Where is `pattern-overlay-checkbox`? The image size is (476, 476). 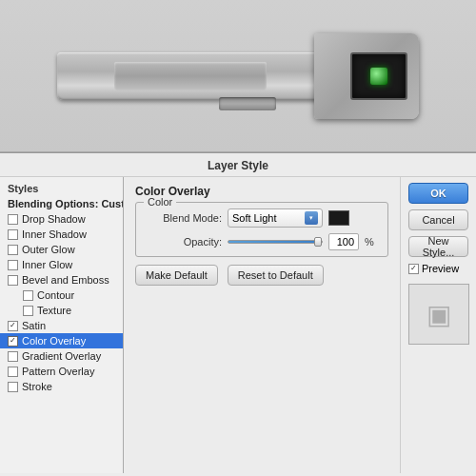
pattern-overlay-checkbox is located at coordinates (13, 371).